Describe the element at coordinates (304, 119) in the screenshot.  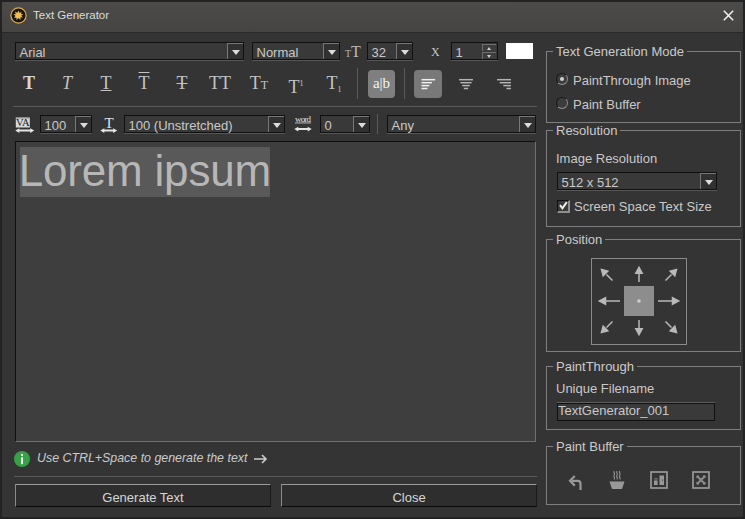
I see `svg-text: word` at that location.